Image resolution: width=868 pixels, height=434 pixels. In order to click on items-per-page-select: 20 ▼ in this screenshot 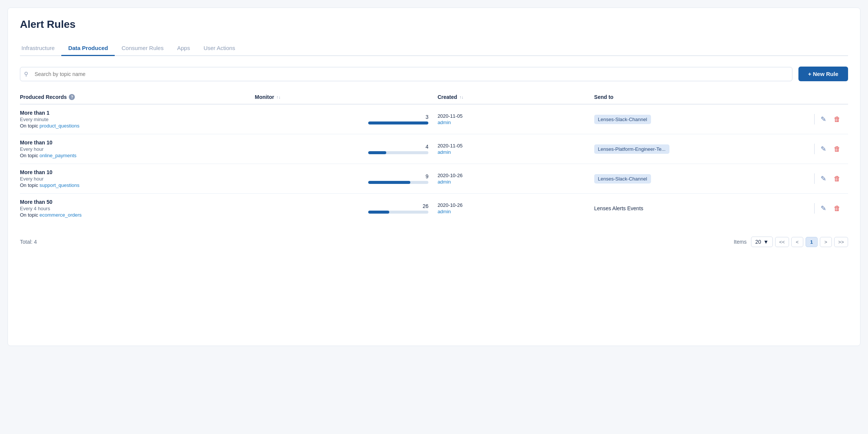, I will do `click(762, 242)`.